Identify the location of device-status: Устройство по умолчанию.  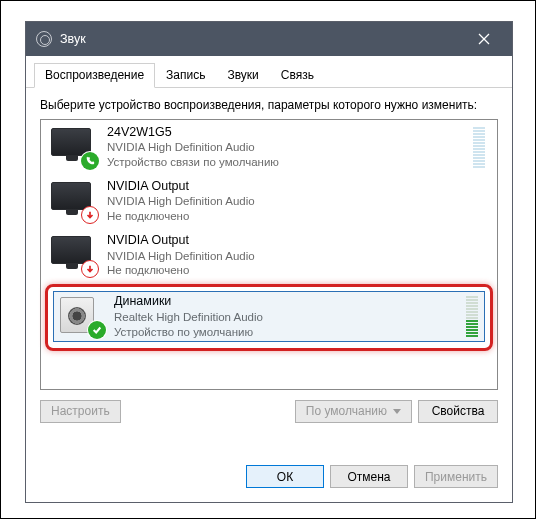
(286, 332).